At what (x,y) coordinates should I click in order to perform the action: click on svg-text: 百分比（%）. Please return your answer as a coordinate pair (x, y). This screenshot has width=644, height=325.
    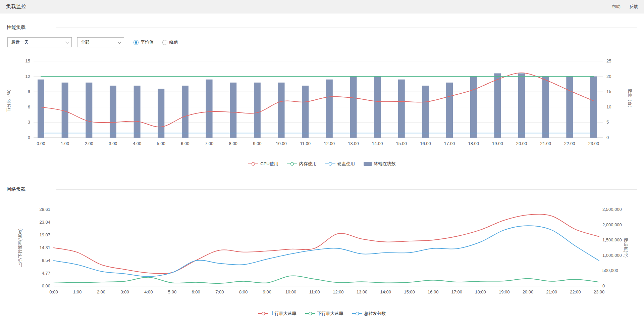
    Looking at the image, I should click on (9, 99).